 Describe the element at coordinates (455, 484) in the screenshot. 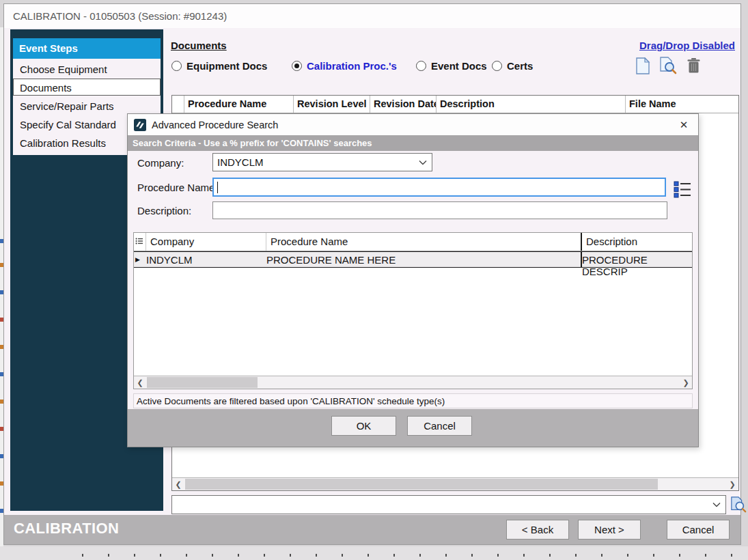

I see `documents-table-hscrollbar: ❮ ❯` at that location.